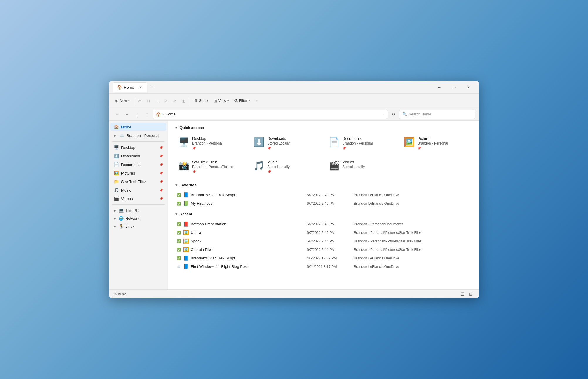 Image resolution: width=588 pixels, height=379 pixels. I want to click on view-button: ⊞ View ▾, so click(221, 101).